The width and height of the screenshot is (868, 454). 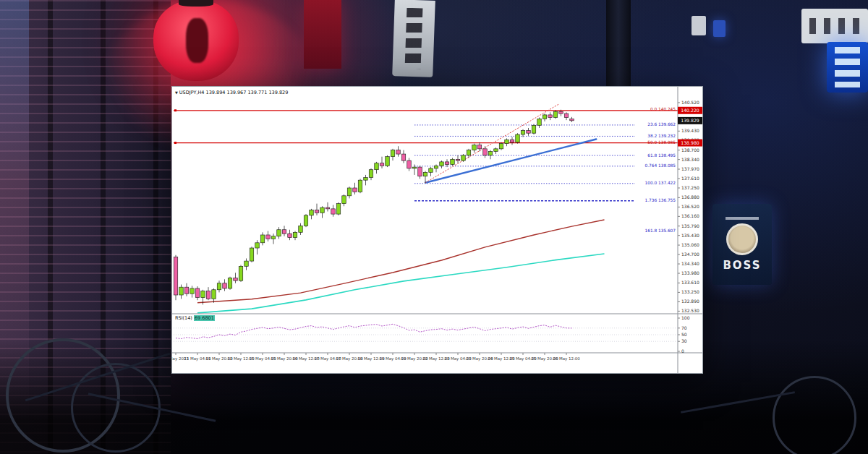 What do you see at coordinates (742, 239) in the screenshot?
I see `boss-logo-icon` at bounding box center [742, 239].